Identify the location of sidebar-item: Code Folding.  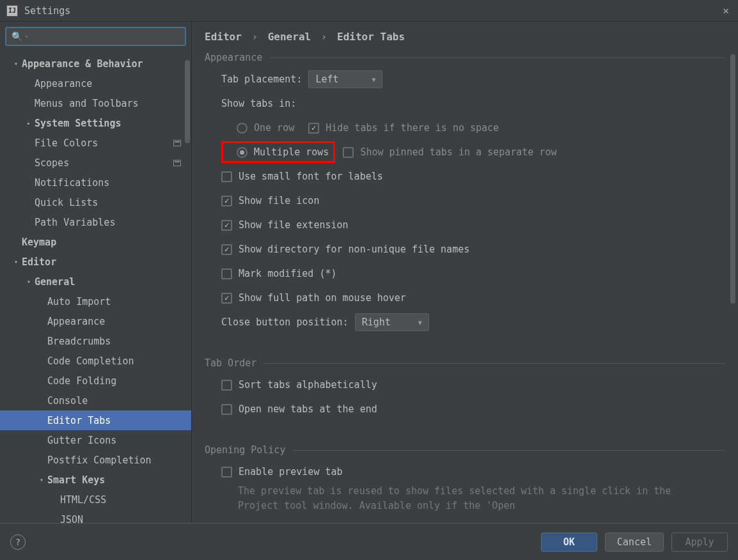
(96, 381).